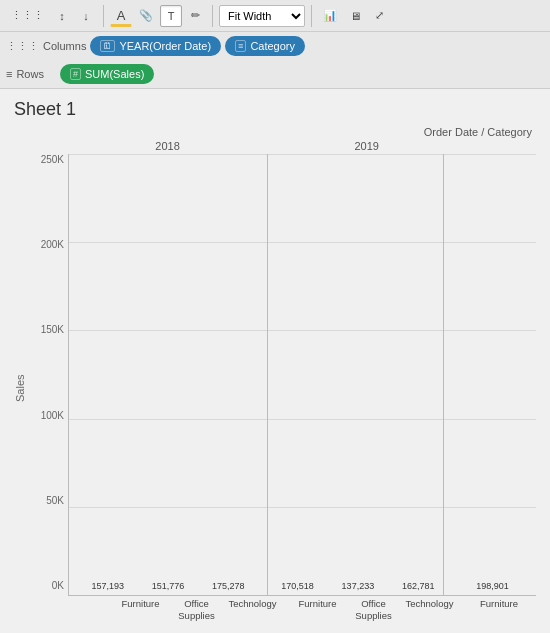 This screenshot has width=550, height=633. I want to click on toolbar-group-format: A 📎 T ✏, so click(162, 16).